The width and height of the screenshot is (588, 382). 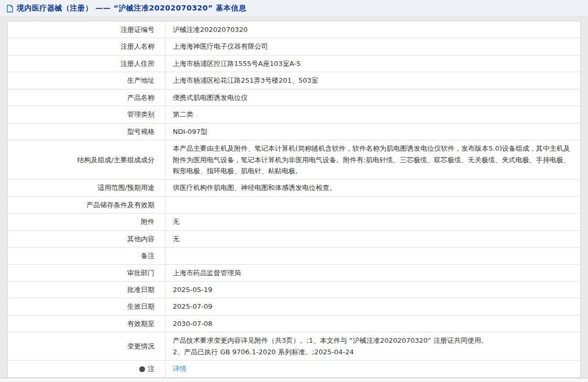 I want to click on table-row: 结构及组成/主要组成成分本产品主要由主机及附件、笔记本计算机(简称辅机含软件，软…, so click(x=294, y=160).